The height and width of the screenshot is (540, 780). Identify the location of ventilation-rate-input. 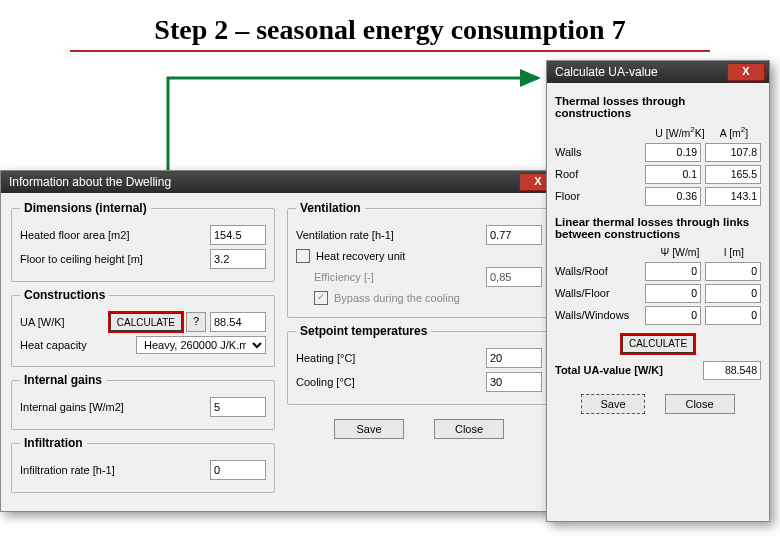
(514, 235).